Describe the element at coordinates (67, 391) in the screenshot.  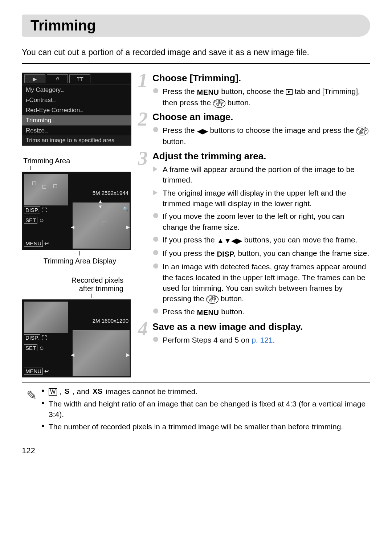
I see `s-size-icon: S` at that location.